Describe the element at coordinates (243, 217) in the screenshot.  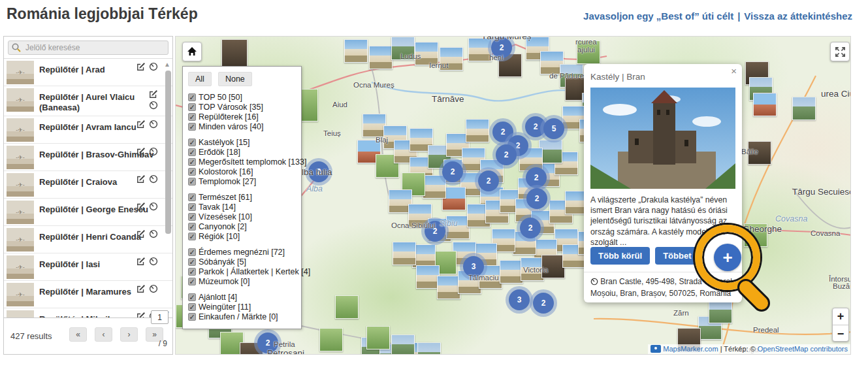
I see `filter-checkbox-row: ✓Vízesések [10]` at that location.